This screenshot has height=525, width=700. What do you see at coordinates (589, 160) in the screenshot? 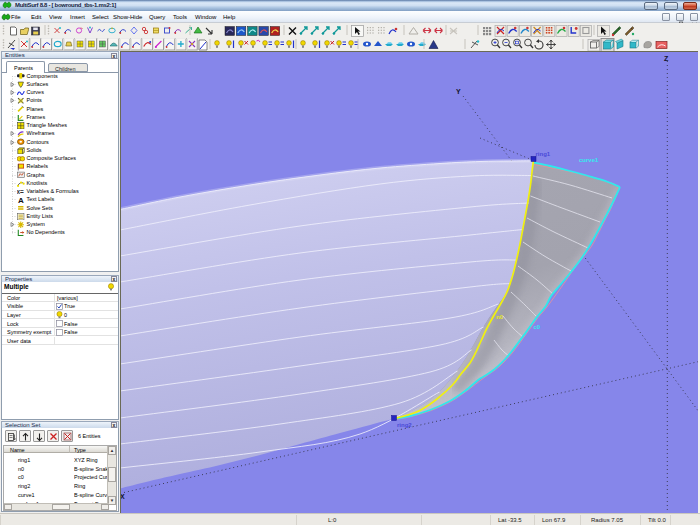
I see `svg-text: curve1` at bounding box center [589, 160].